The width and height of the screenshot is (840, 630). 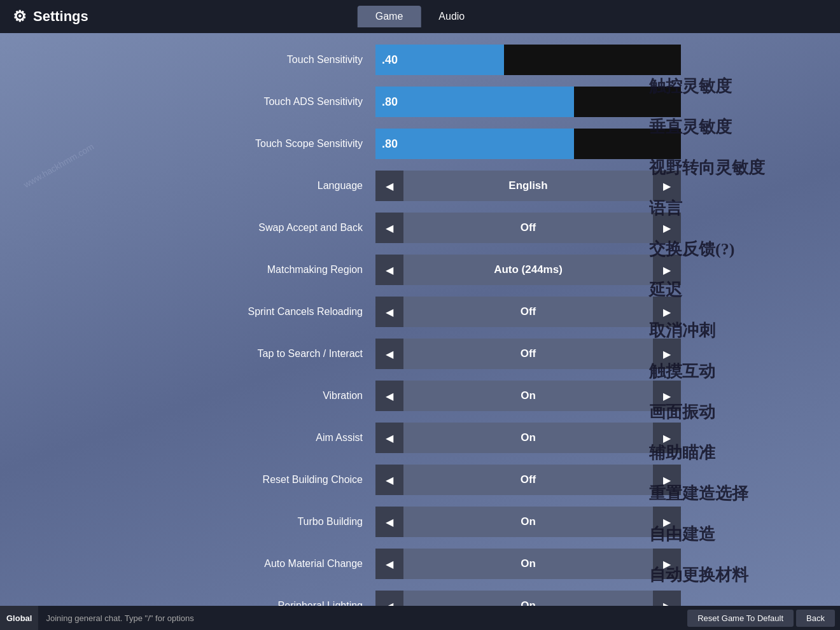 I want to click on language-prev-button: ◀, so click(x=389, y=186).